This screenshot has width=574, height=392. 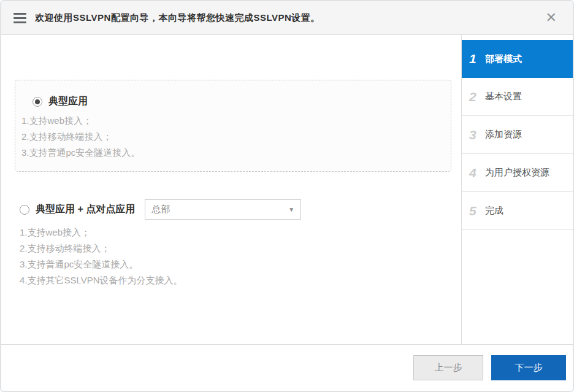 I want to click on wizard-footer: 上一步 下一步, so click(x=287, y=367).